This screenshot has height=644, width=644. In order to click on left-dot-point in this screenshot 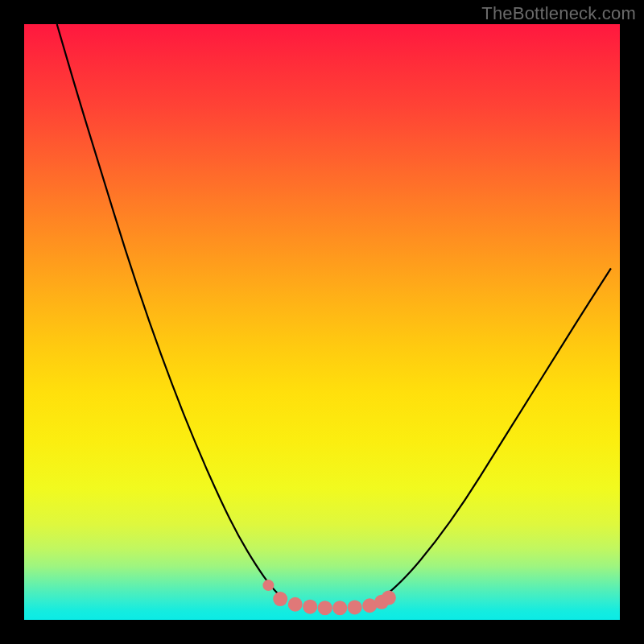, I will do `click(268, 585)`.